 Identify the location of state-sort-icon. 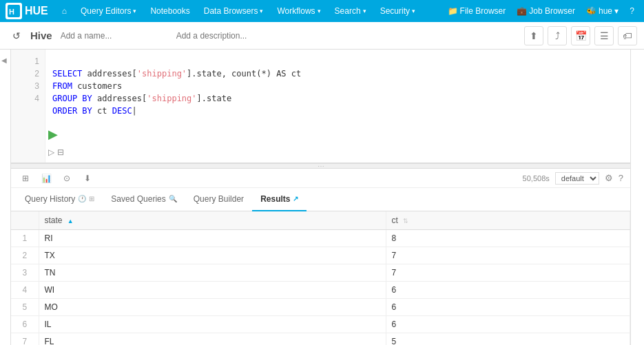
(70, 221).